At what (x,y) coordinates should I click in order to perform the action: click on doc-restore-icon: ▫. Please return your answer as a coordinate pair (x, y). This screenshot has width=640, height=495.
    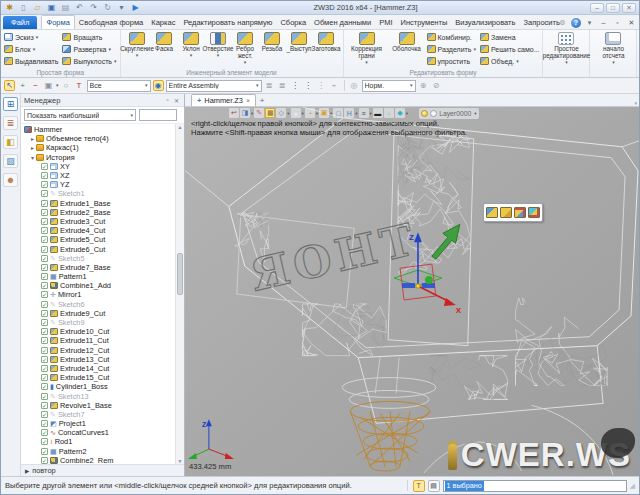
    Looking at the image, I should click on (618, 22).